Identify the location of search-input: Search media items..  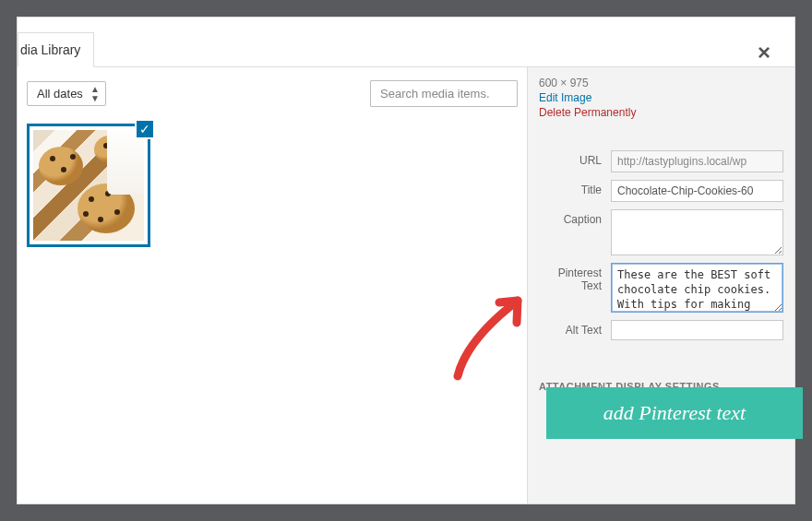
(444, 94).